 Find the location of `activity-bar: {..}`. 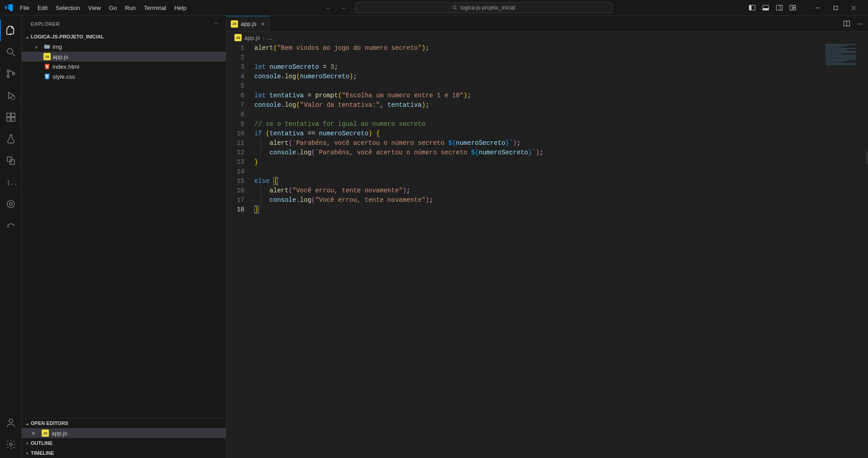

activity-bar: {..} is located at coordinates (11, 237).